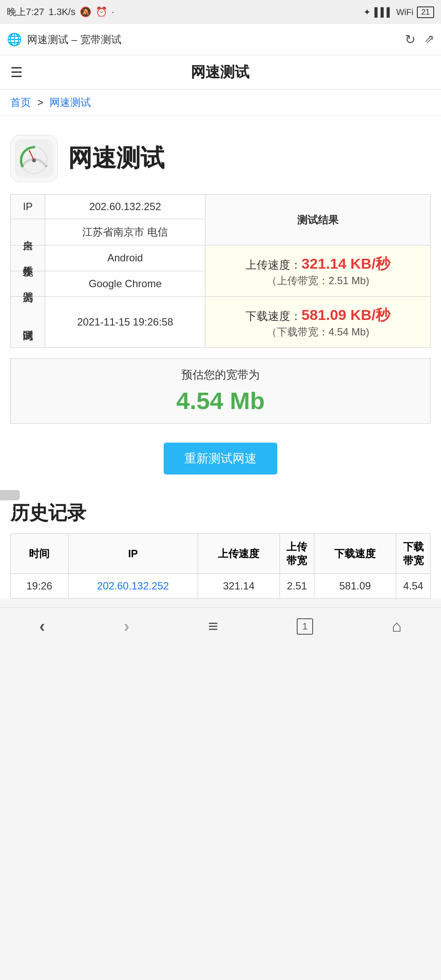  Describe the element at coordinates (419, 40) in the screenshot. I see `browser-bar-icons: ↻ ⇗` at that location.